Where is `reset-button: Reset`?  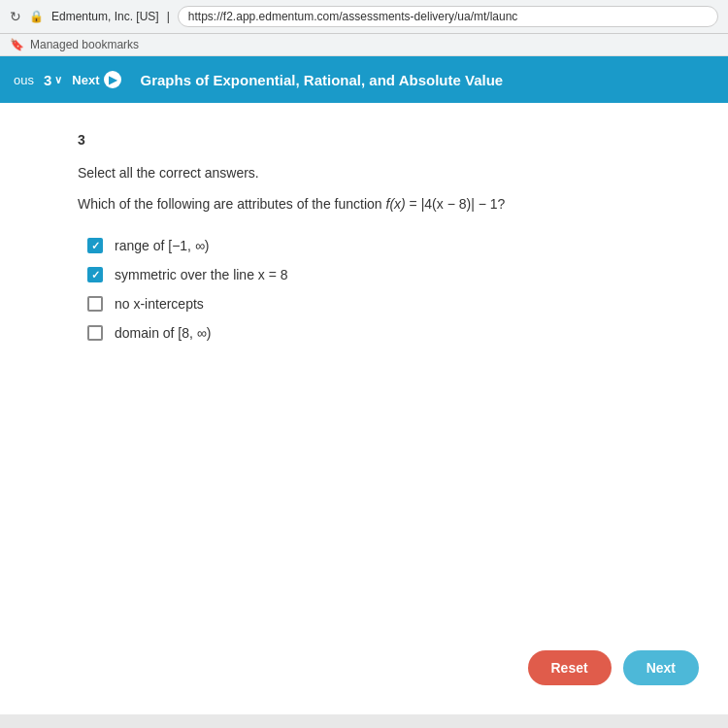
reset-button: Reset is located at coordinates (570, 668).